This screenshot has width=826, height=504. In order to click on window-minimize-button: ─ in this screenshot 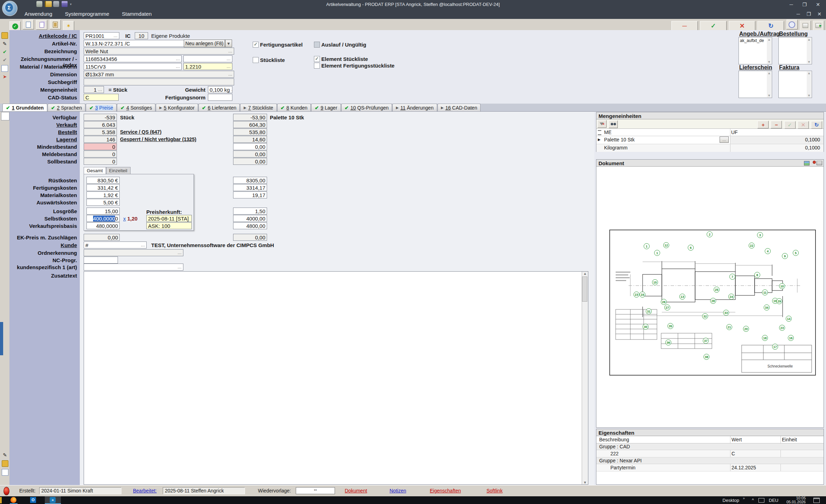, I will do `click(791, 5)`.